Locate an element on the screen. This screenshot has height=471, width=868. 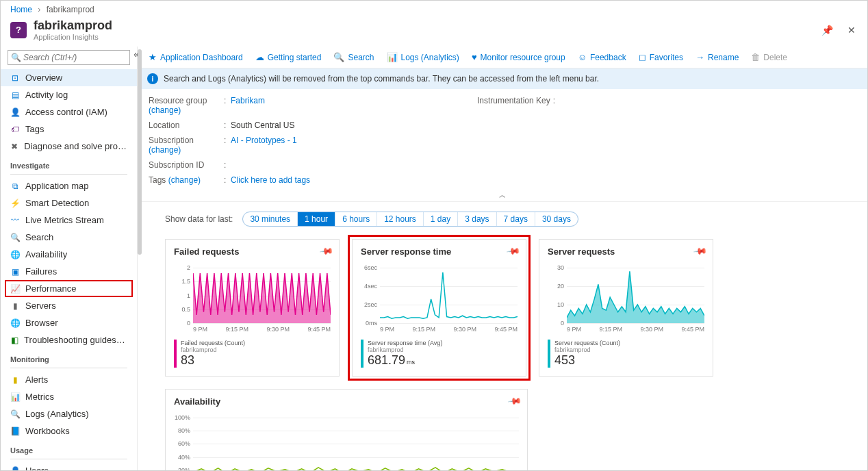
nav-icon: 📊 is located at coordinates (15, 397).